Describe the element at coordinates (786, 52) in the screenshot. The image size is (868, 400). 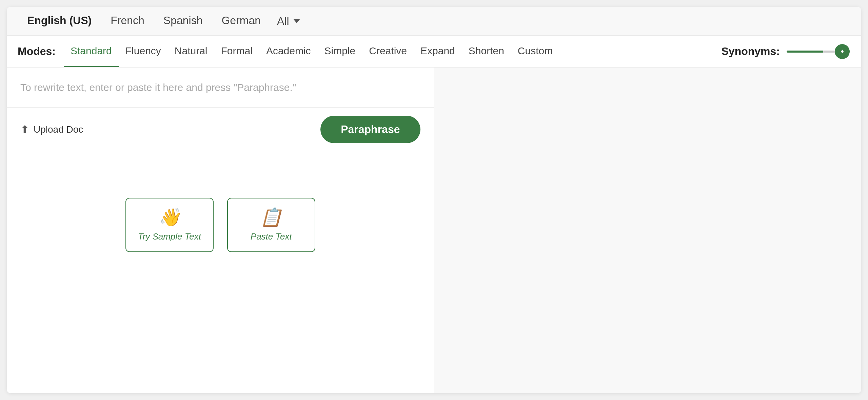
I see `synonyms-section: Synonyms: ♦` at that location.